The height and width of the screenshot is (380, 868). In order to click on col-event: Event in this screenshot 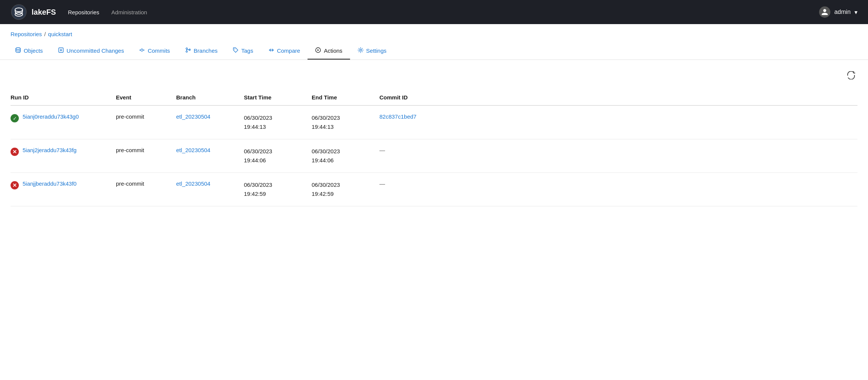, I will do `click(146, 98)`.